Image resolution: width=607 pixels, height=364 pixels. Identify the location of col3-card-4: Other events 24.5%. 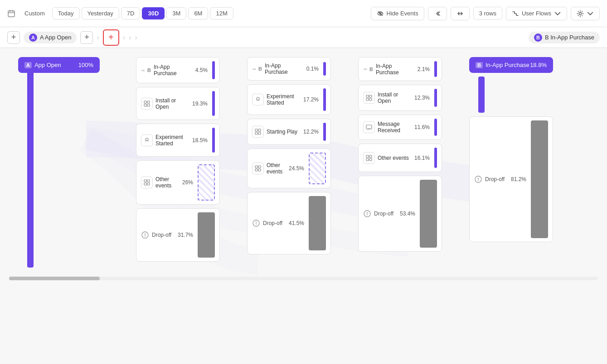
(289, 168).